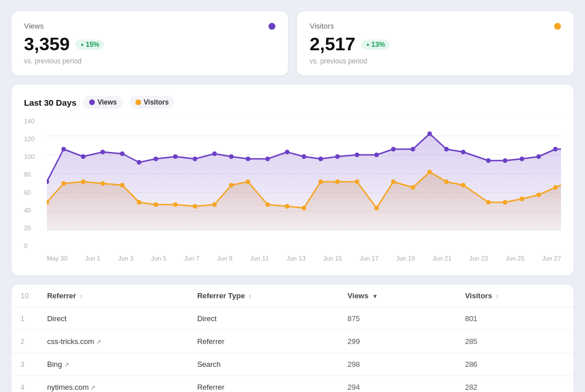  I want to click on row-views: 299, so click(397, 342).